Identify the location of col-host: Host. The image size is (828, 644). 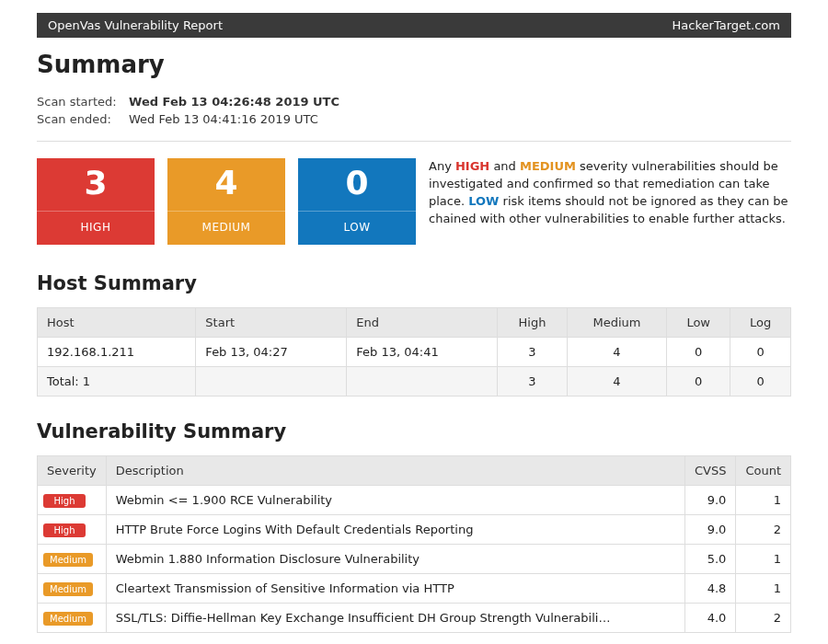
(117, 323).